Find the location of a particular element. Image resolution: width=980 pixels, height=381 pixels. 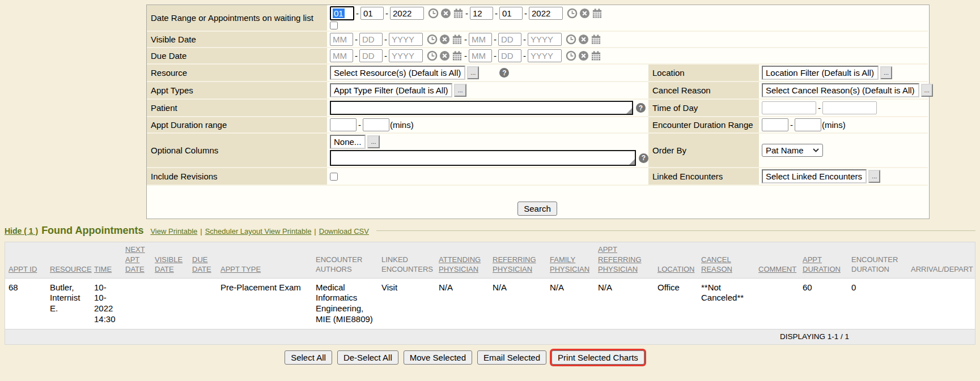

cell-visible-date is located at coordinates (170, 303).